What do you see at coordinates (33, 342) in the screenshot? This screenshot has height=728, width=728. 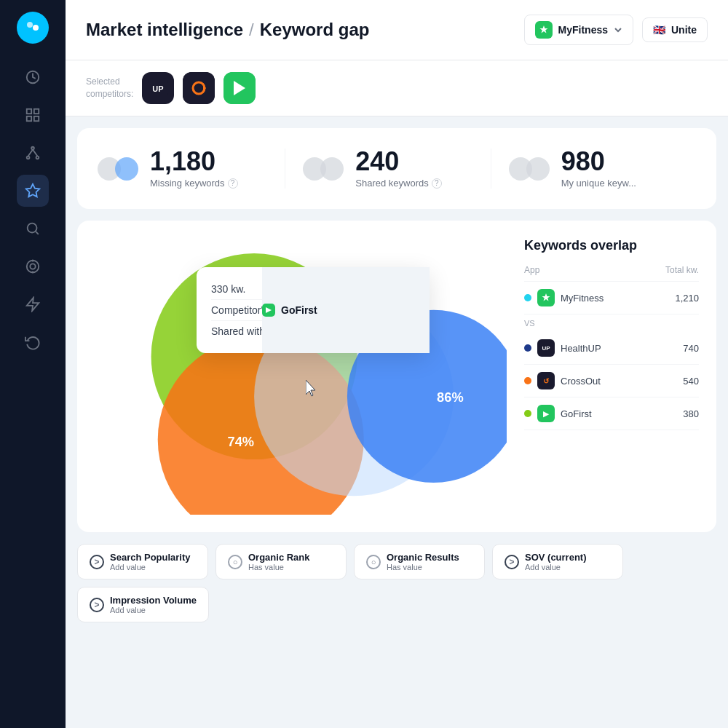 I see `sidebar-item-history` at bounding box center [33, 342].